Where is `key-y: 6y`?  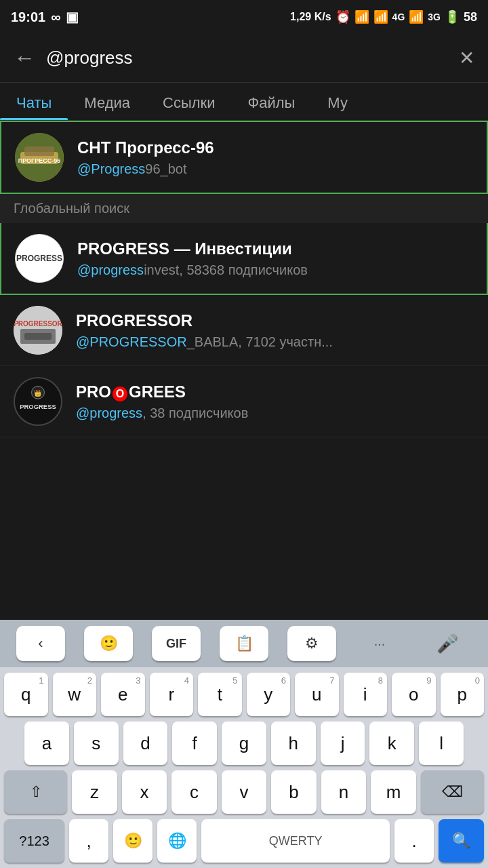 key-y: 6y is located at coordinates (268, 694).